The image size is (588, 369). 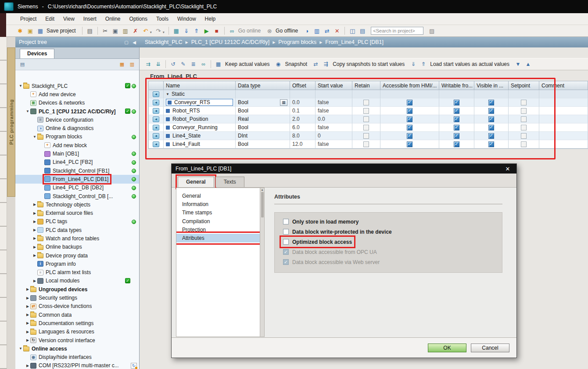 What do you see at coordinates (247, 64) in the screenshot?
I see `keep-actual-values-label: Keep actual values` at bounding box center [247, 64].